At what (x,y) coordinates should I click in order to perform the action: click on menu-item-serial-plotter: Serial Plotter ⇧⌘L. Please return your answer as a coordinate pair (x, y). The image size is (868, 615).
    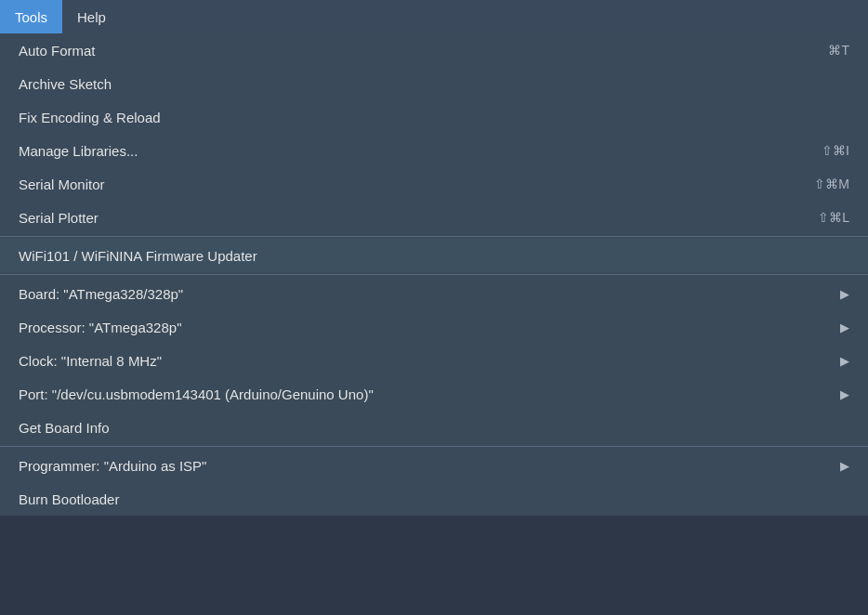
    Looking at the image, I should click on (434, 217).